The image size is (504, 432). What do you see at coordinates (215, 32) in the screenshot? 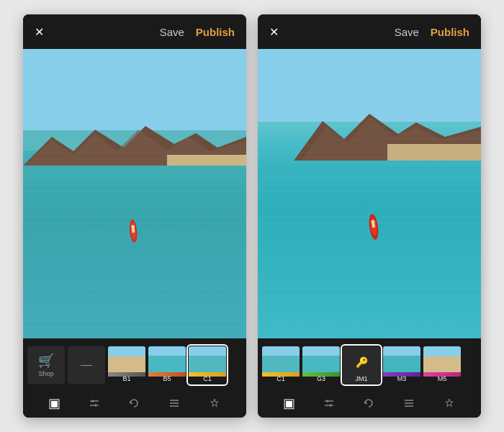
I see `publish-label-left: Publish` at bounding box center [215, 32].